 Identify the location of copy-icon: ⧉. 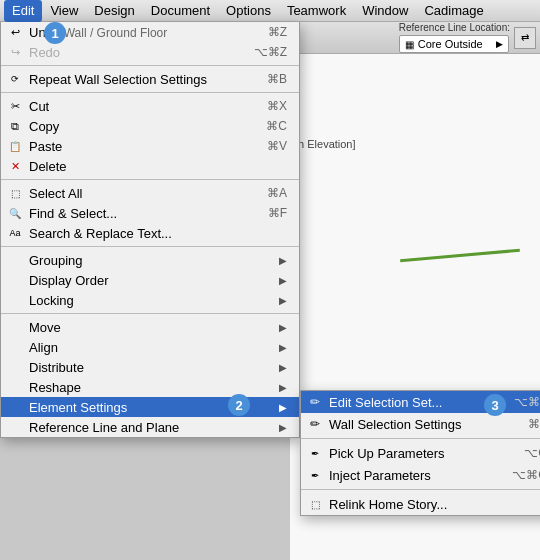
(15, 126).